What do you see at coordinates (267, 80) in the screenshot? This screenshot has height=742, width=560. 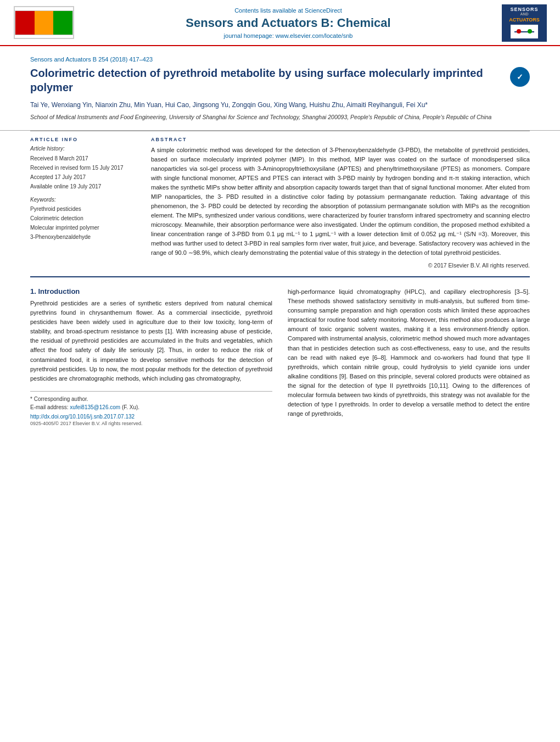 I see `article-title: Colorimetric detection of pyrethroid met…` at bounding box center [267, 80].